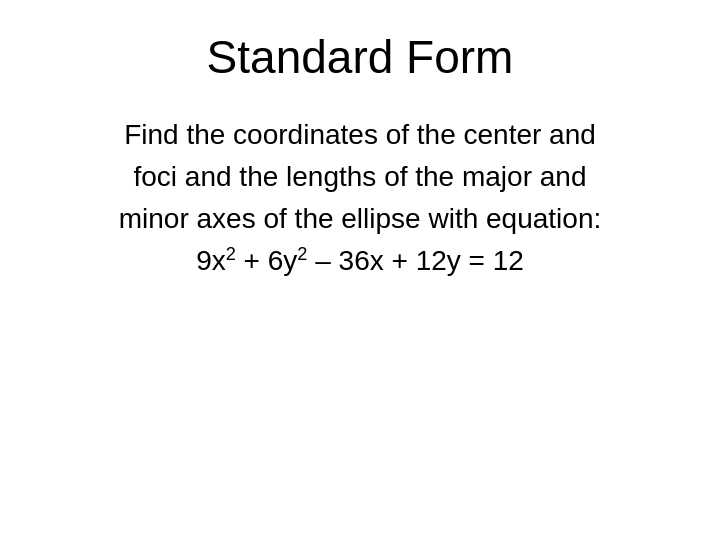 The width and height of the screenshot is (720, 540). Describe the element at coordinates (266, 260) in the screenshot. I see `equation-middle: + 6y` at that location.